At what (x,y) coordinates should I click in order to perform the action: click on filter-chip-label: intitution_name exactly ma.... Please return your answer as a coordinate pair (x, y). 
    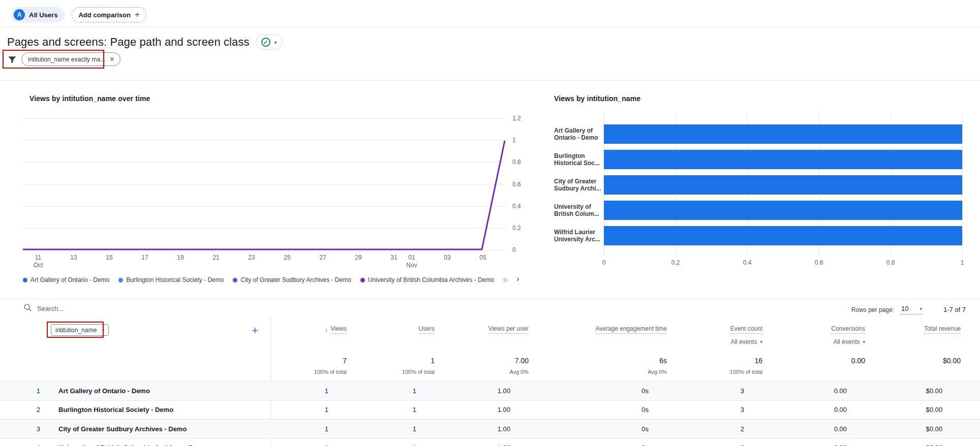
    Looking at the image, I should click on (67, 59).